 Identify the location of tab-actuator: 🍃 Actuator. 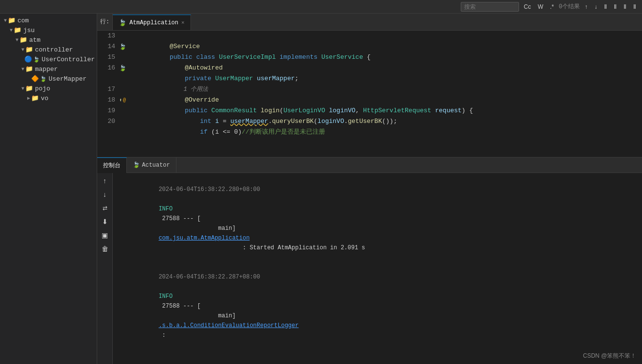
(152, 165).